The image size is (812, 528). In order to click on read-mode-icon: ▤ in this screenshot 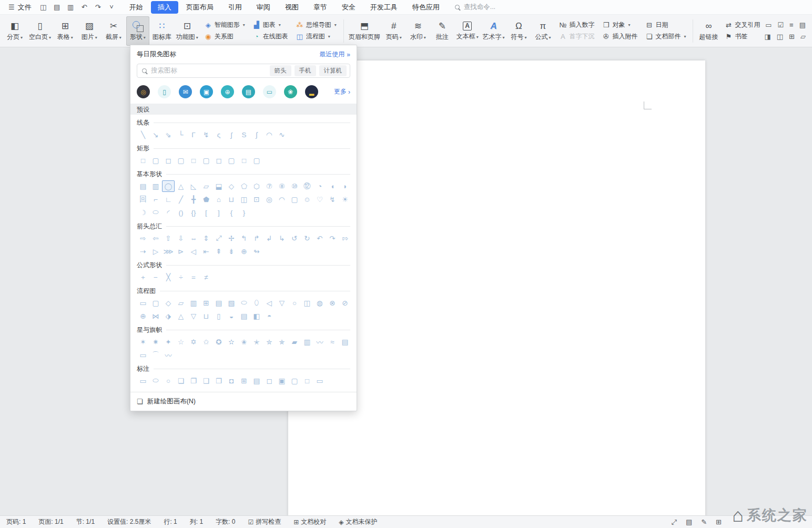, I will do `click(689, 522)`.